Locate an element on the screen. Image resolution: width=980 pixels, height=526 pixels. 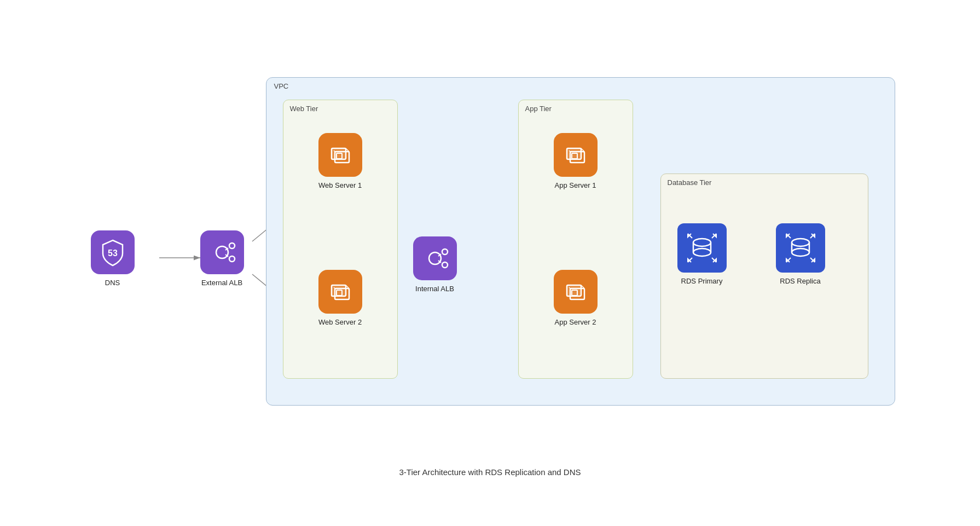
rds-replica-icon is located at coordinates (801, 248).